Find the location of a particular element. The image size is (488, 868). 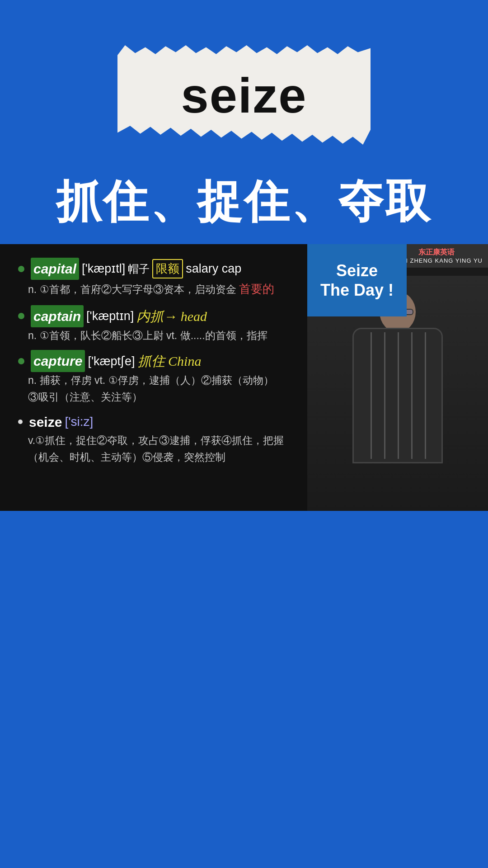

seize-banner: Seize The Day ! is located at coordinates (357, 280).